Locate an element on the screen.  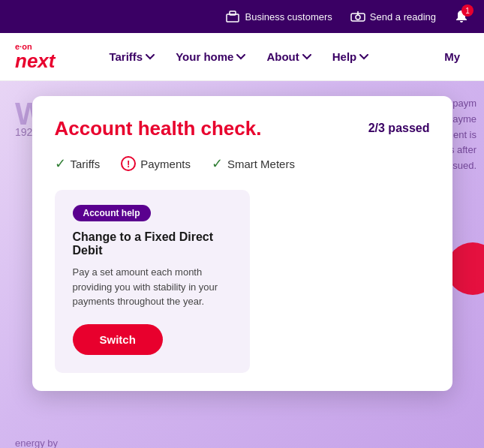
tariffs-label: Tariffs is located at coordinates (126, 57).